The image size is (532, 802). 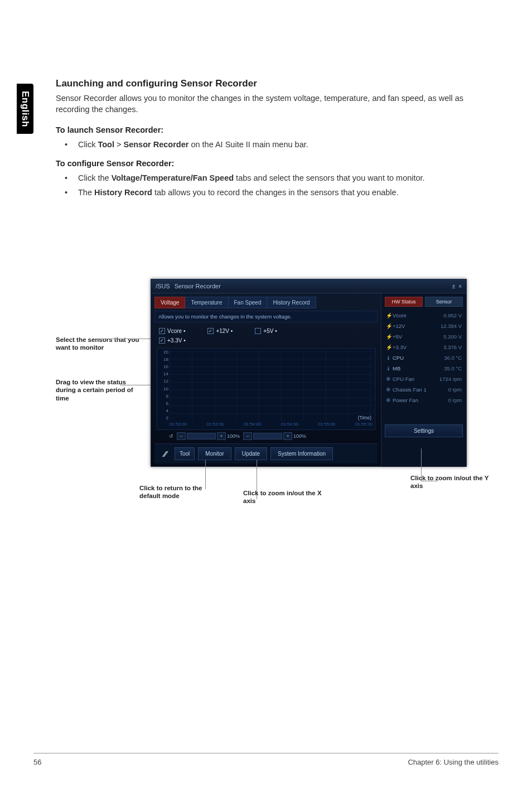 I want to click on value: 36.0 °C, so click(x=453, y=358).